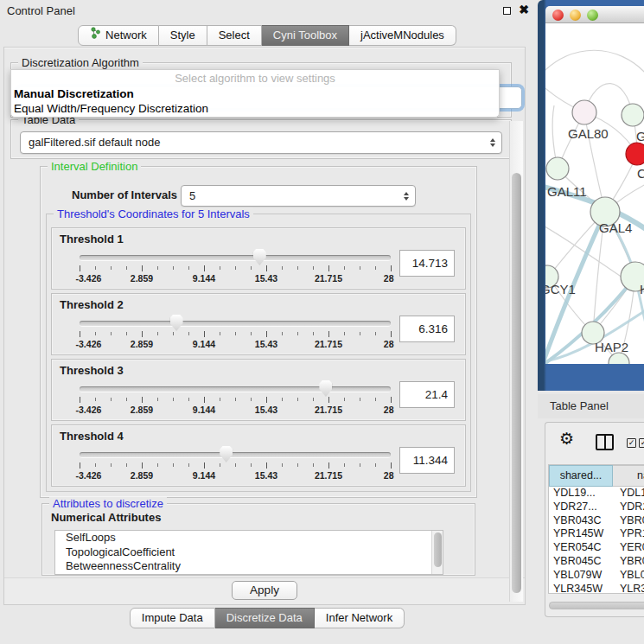  What do you see at coordinates (255, 109) in the screenshot?
I see `popup-option-equal-width: Equal Width/Frequency Discretization` at bounding box center [255, 109].